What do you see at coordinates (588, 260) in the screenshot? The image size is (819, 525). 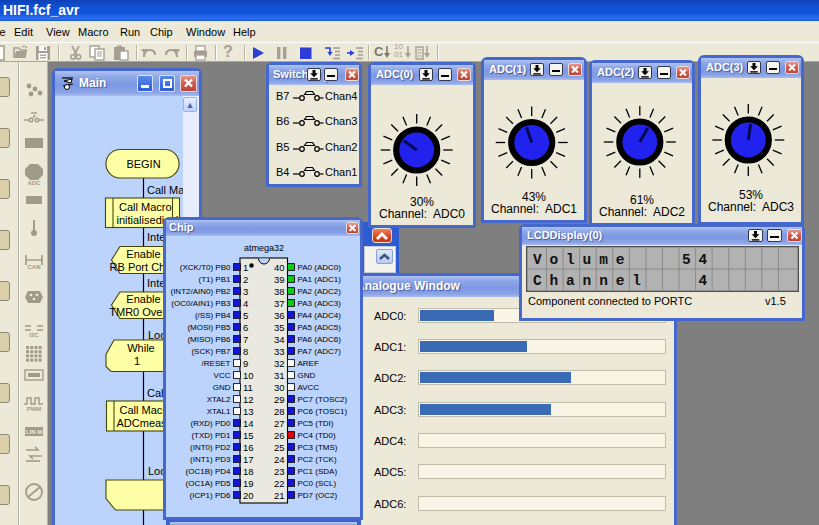 I see `svg-text: u` at bounding box center [588, 260].